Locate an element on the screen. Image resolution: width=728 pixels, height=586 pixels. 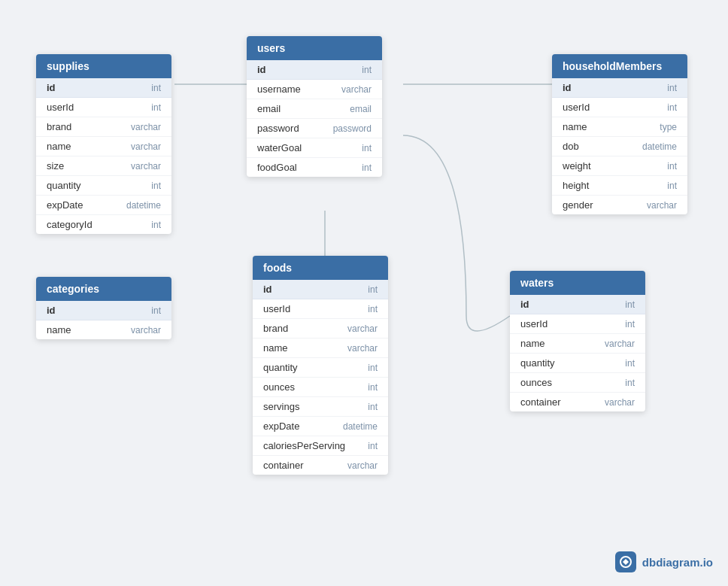
col-name: gender is located at coordinates (578, 205).